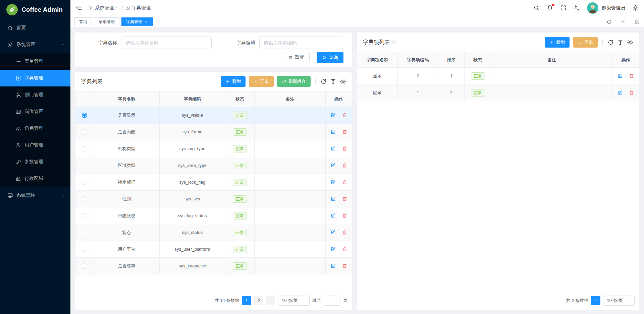  Describe the element at coordinates (79, 8) in the screenshot. I see `menu-fold-icon` at that location.